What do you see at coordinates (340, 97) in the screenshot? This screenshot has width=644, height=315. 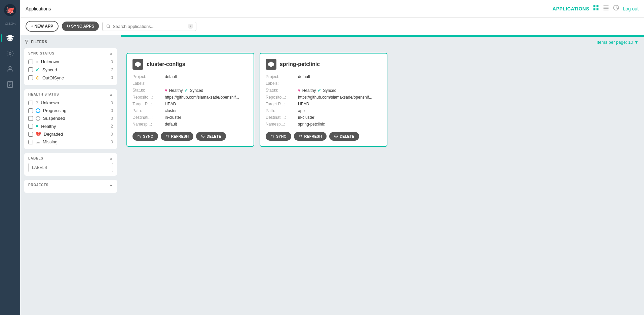 I see `repo-value-spring: https://github.com/siamaksade/openshif..…` at bounding box center [340, 97].